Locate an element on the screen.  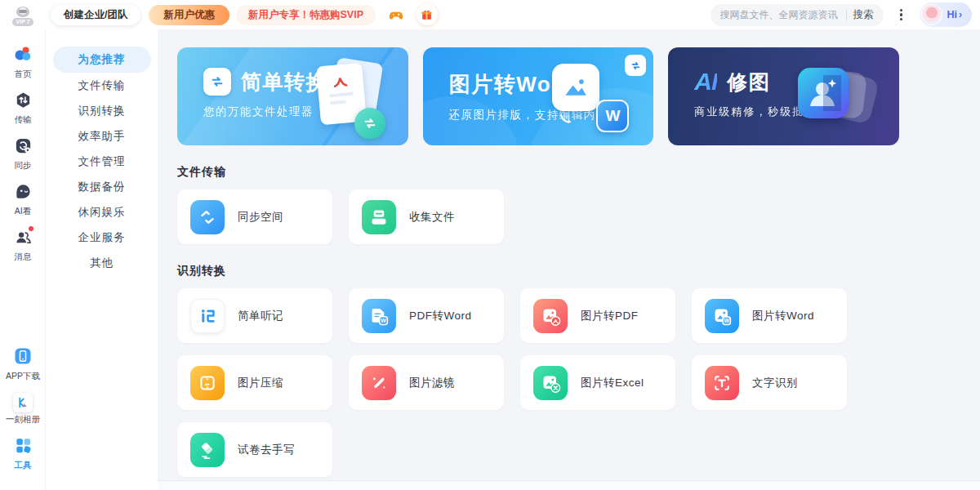
app-download-icon is located at coordinates (23, 358).